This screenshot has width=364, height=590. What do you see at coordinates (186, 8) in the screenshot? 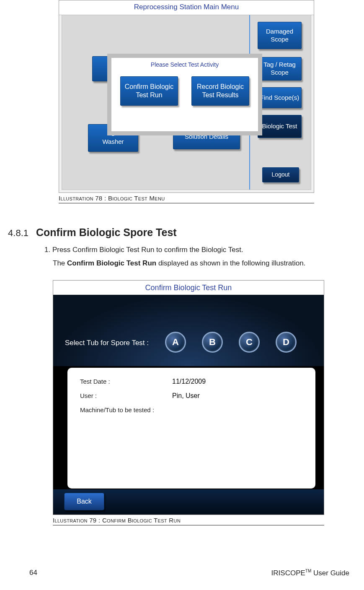
I see `window-title: Reprocessing Station Main Menu` at bounding box center [186, 8].